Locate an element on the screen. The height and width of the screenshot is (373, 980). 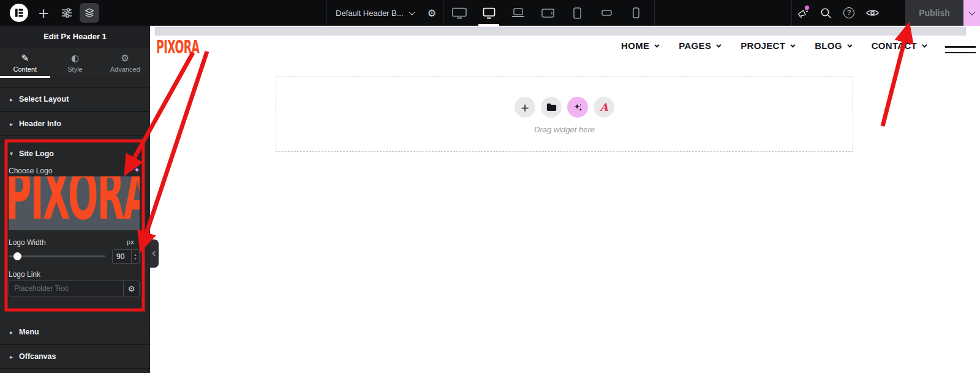
offcanvas-menu-icon is located at coordinates (960, 51).